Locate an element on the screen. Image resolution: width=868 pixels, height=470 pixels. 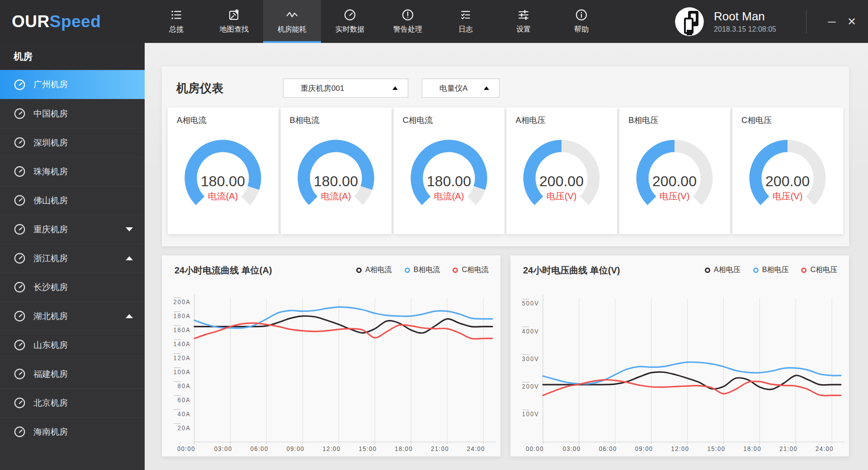
sidebar-item: 湖北机房 is located at coordinates (72, 316).